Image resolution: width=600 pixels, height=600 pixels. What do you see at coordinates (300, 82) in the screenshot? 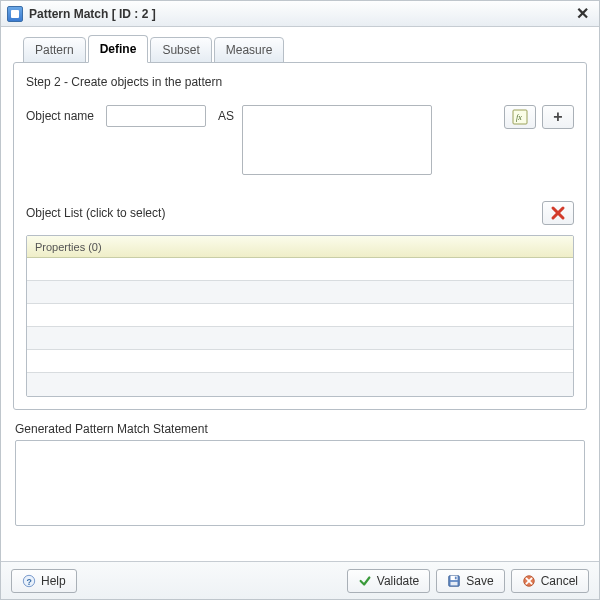
I see `step-title: Step 2 - Create objects in the pattern` at bounding box center [300, 82].